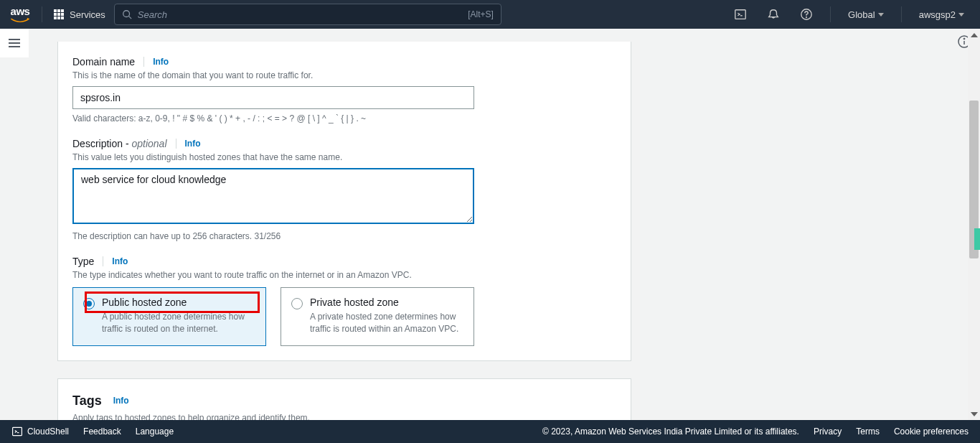 The height and width of the screenshot is (443, 980). Describe the element at coordinates (80, 14) in the screenshot. I see `services-menu: Services` at that location.